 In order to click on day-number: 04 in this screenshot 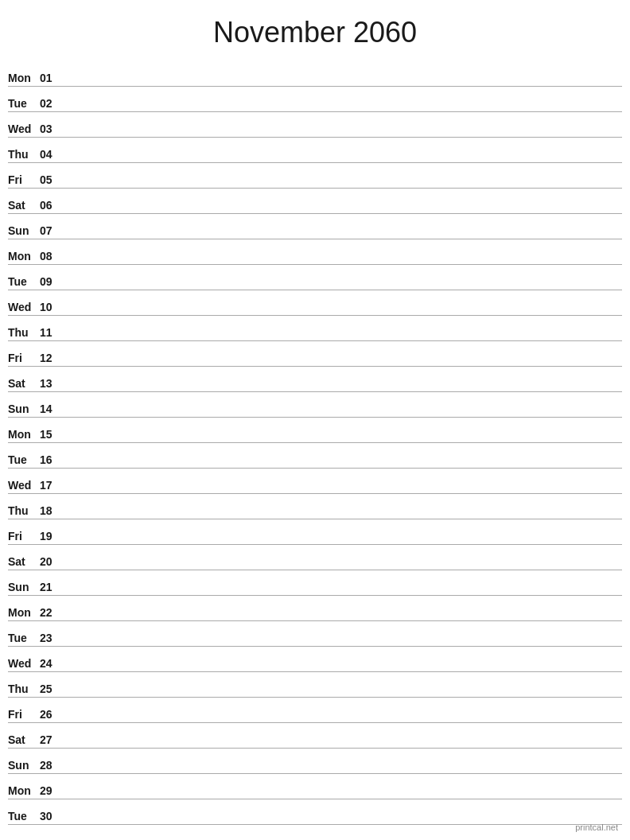, I will do `click(52, 154)`.